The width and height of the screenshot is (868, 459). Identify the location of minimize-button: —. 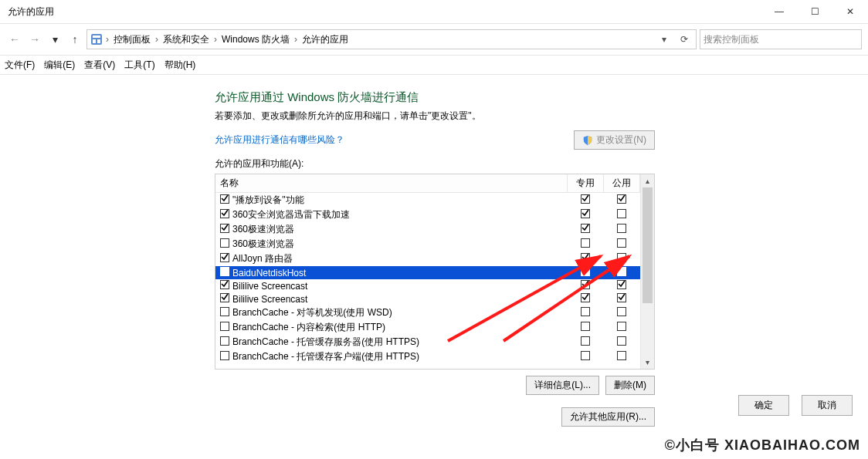
(779, 12).